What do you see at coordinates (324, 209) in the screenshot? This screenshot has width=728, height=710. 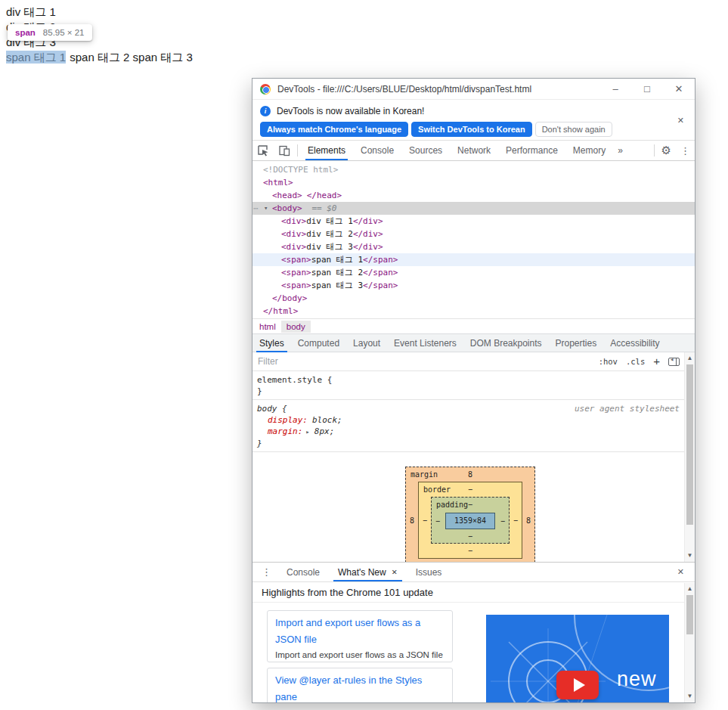 I see `dollar-zero-annotation: == $0` at bounding box center [324, 209].